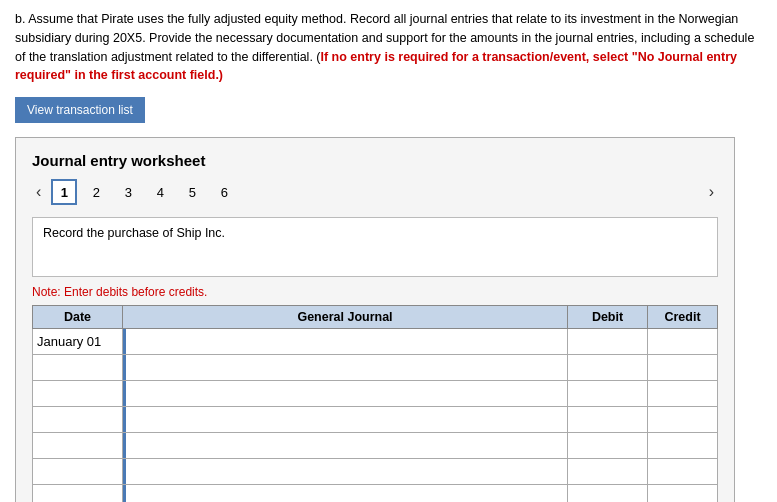  What do you see at coordinates (608, 318) in the screenshot?
I see `col-header-debit: Debit` at bounding box center [608, 318].